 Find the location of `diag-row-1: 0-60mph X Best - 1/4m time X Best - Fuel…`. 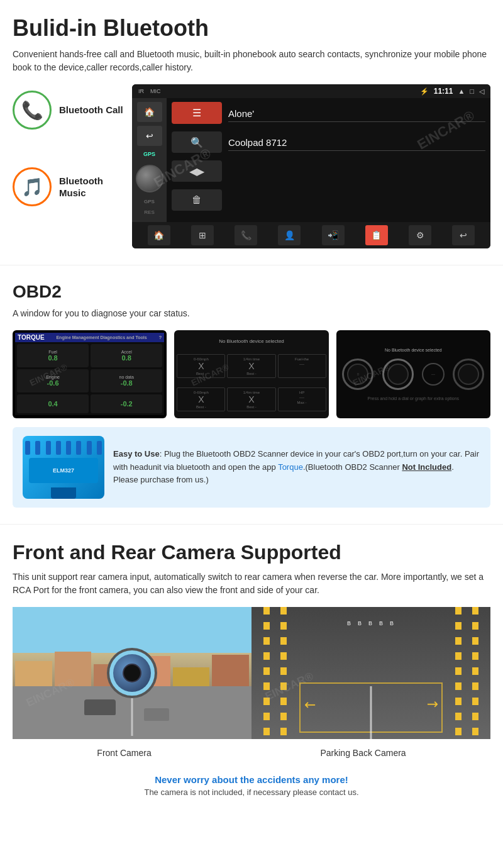

diag-row-1: 0-60mph X Best - 1/4m time X Best - Fuel… is located at coordinates (252, 366).